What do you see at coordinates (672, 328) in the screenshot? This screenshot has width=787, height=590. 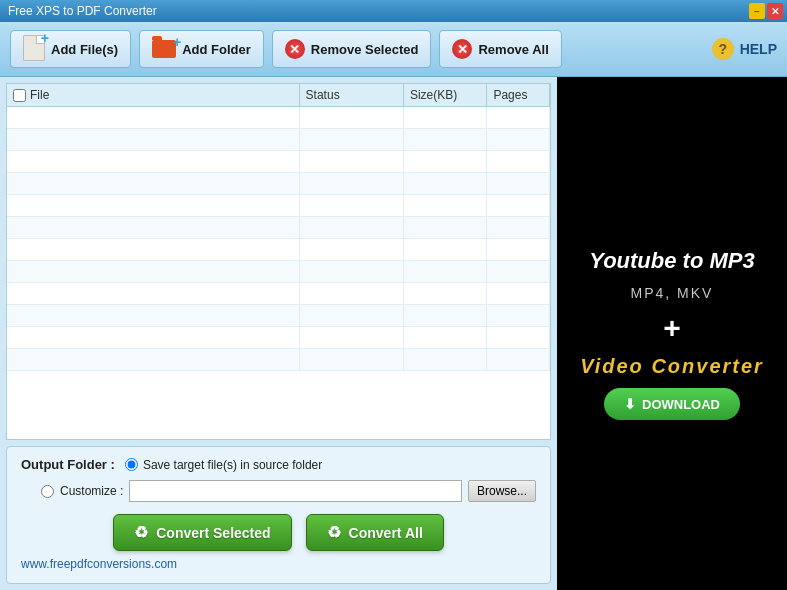 I see `ad-plus: +` at bounding box center [672, 328].